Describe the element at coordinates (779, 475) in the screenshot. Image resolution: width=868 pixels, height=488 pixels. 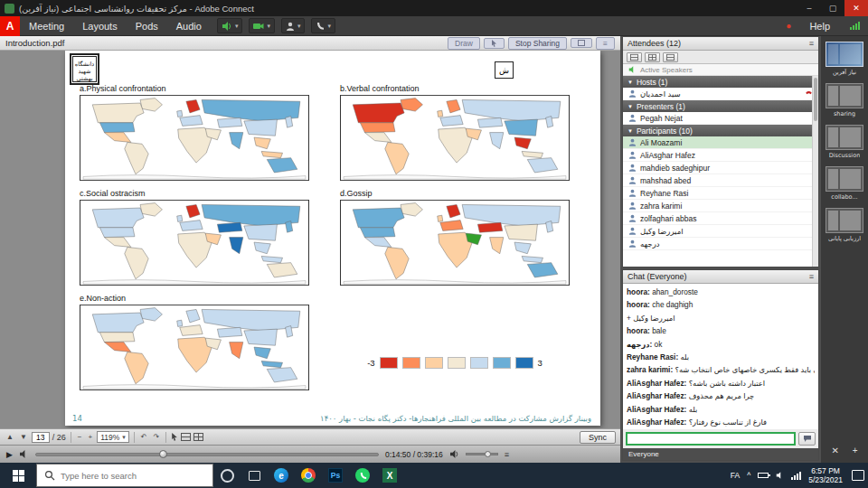
I see `tray-volume-icon` at that location.